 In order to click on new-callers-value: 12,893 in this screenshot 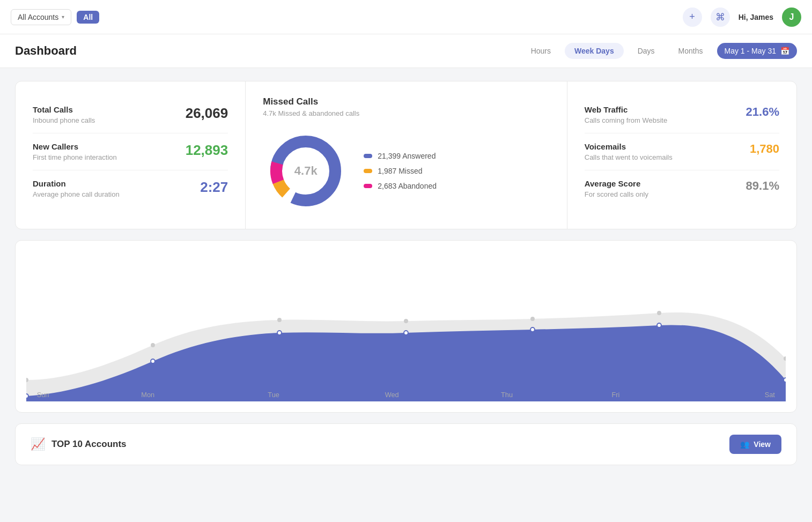, I will do `click(207, 150)`.